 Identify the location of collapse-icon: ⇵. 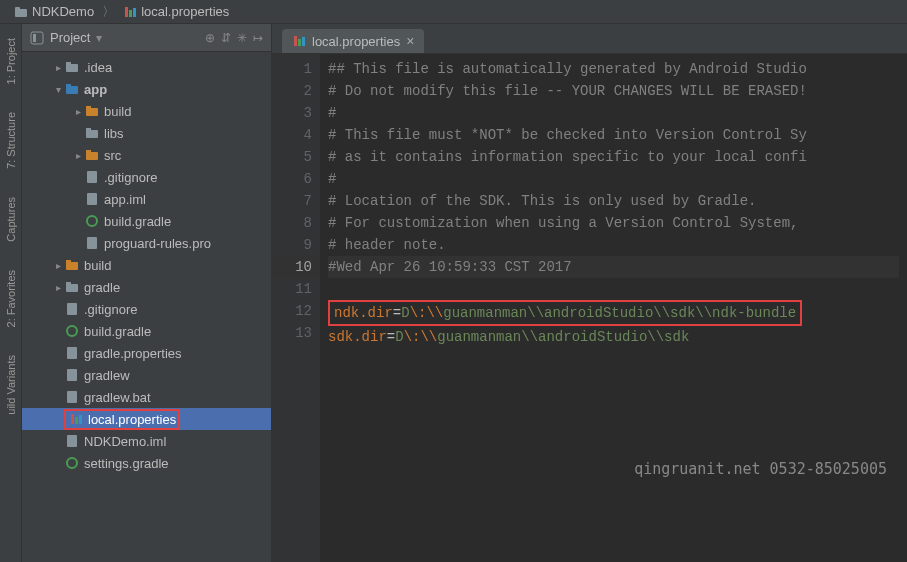
(226, 38).